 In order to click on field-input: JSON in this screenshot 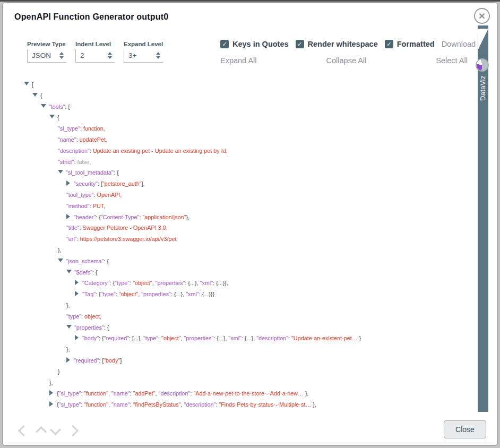, I will do `click(47, 56)`.